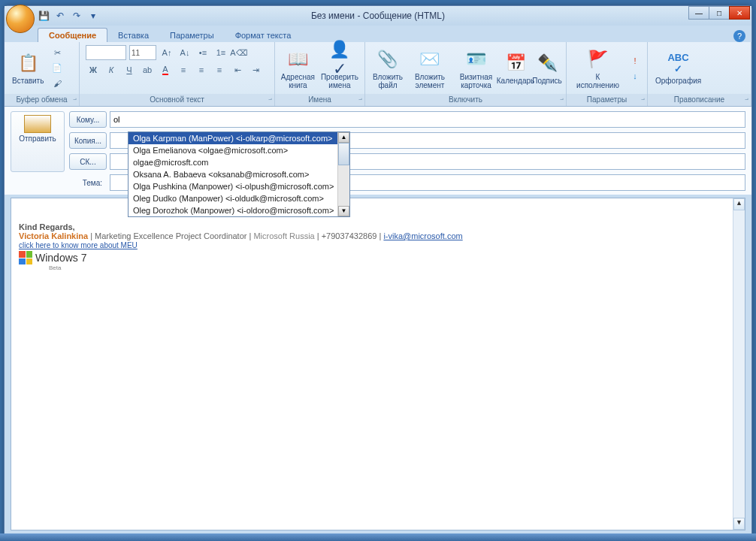 The image size is (756, 541). I want to click on italic-button: К, so click(111, 70).